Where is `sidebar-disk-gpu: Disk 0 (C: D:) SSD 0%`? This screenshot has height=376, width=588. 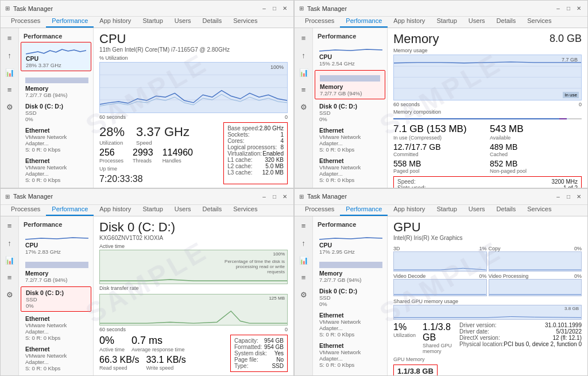
sidebar-disk-gpu: Disk 0 (C: D:) SSD 0% is located at coordinates (350, 297).